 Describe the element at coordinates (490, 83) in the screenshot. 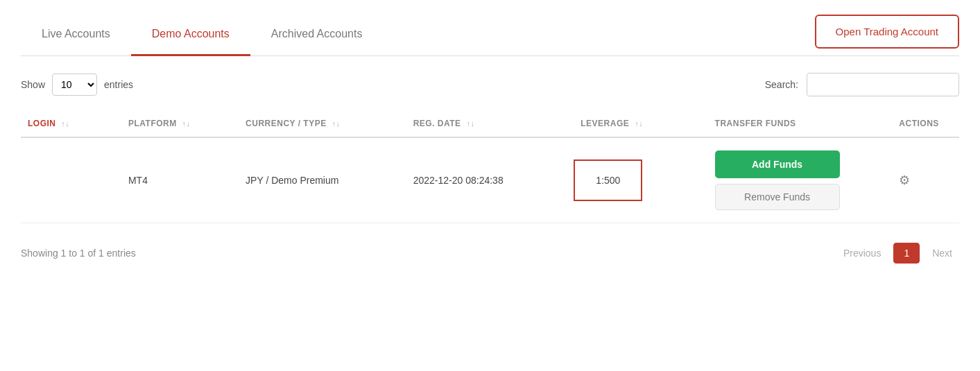

I see `table-controls: Show 10 25 50 100 entries Search:` at that location.